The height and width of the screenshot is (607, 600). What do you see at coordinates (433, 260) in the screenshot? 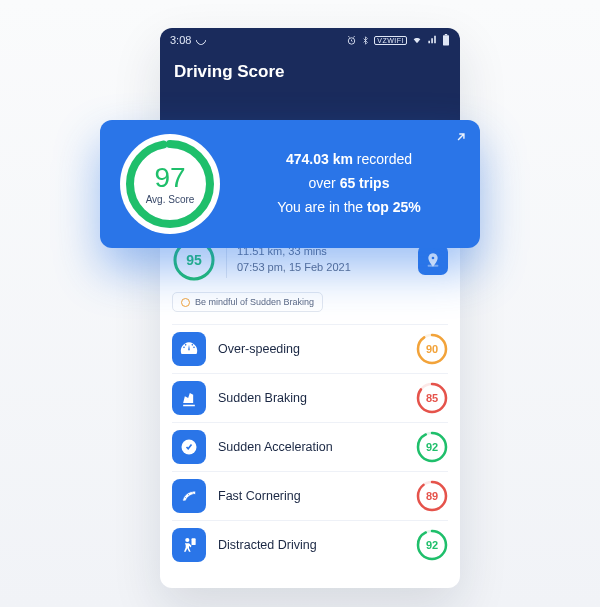
I see `view-map-button` at bounding box center [433, 260].